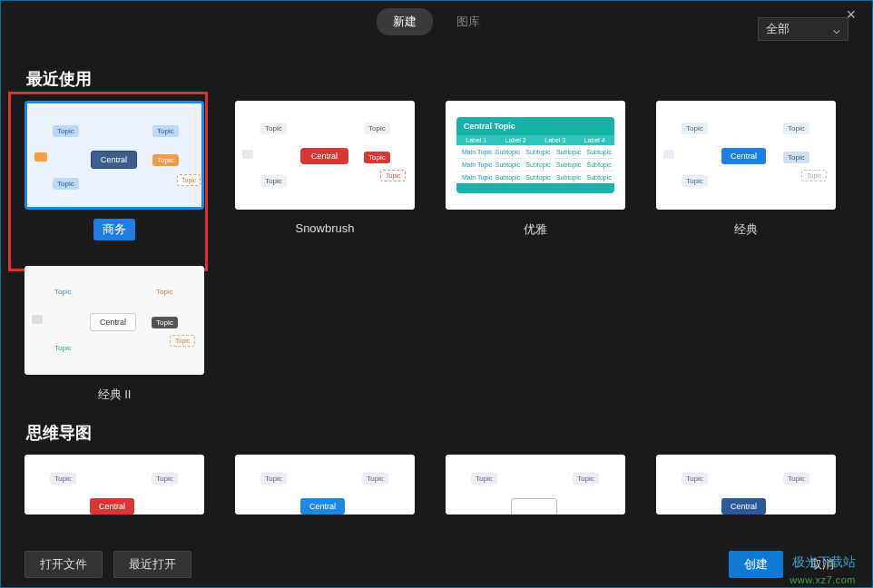  What do you see at coordinates (535, 171) in the screenshot?
I see `template-card-elegant: Central Topic Label 1 Label 2 Label 3 La…` at bounding box center [535, 171].